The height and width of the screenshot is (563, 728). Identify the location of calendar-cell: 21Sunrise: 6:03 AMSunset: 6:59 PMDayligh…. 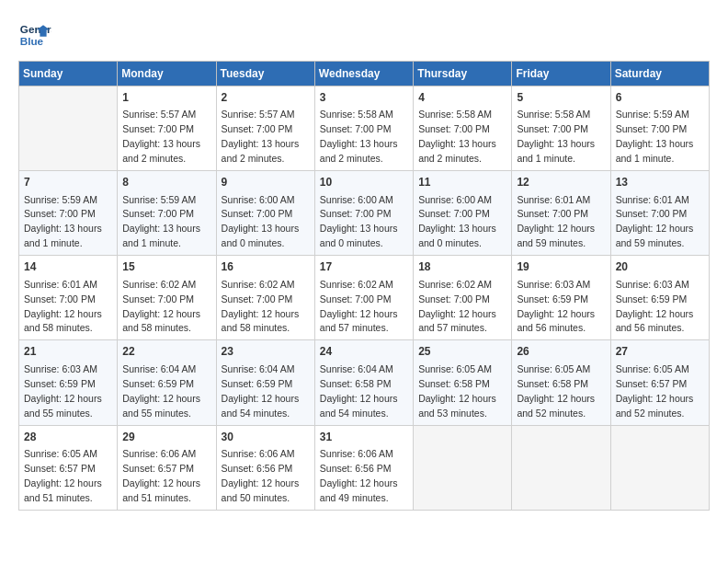
(68, 383).